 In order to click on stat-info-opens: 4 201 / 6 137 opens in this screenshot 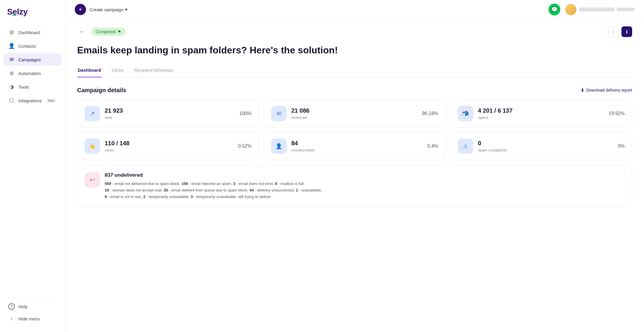, I will do `click(541, 114)`.